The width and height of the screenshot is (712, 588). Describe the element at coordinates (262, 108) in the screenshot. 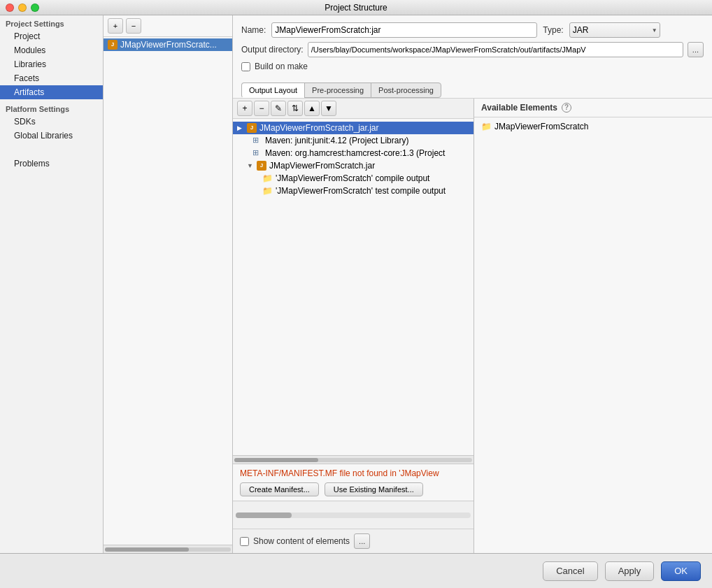

I see `tree-remove-button: −` at that location.